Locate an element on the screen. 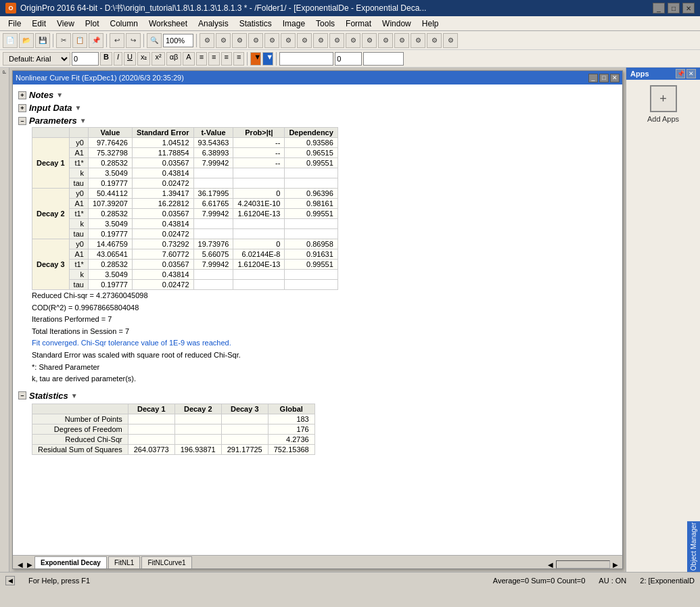 The height and width of the screenshot is (607, 700). tb-paste-button: 📌 is located at coordinates (96, 41).